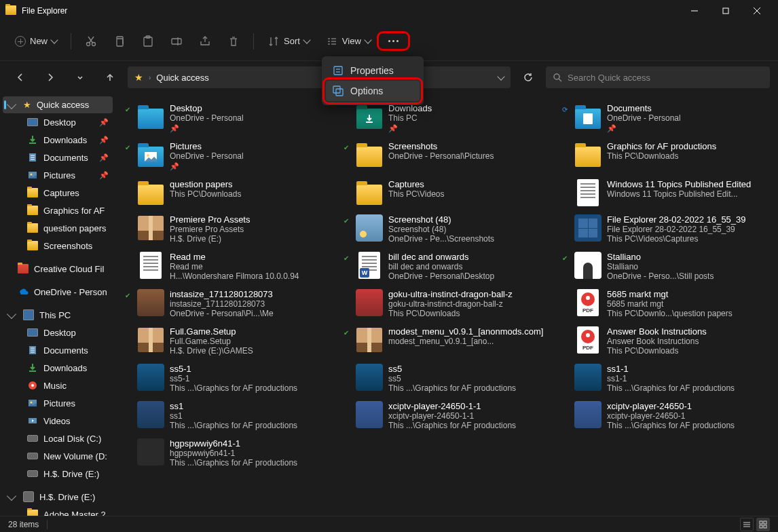  Describe the element at coordinates (447, 304) in the screenshot. I see `file-item: goku-ultra-instinct-dragon-ball-zgoku-ul…` at that location.